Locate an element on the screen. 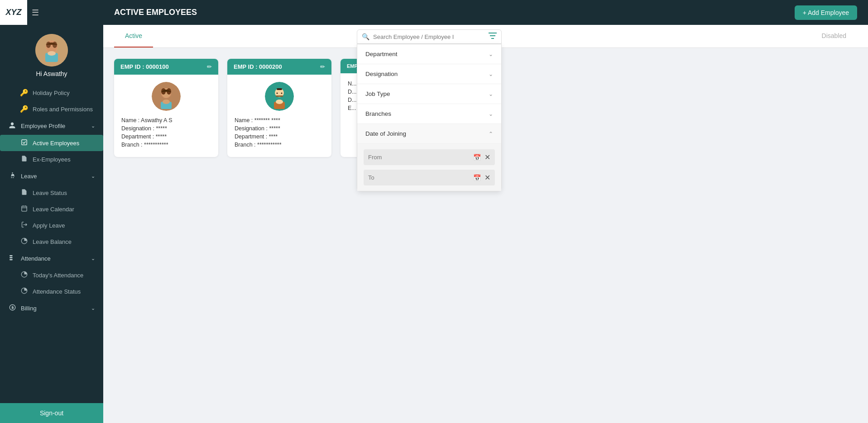  walk-icon is located at coordinates (12, 176).